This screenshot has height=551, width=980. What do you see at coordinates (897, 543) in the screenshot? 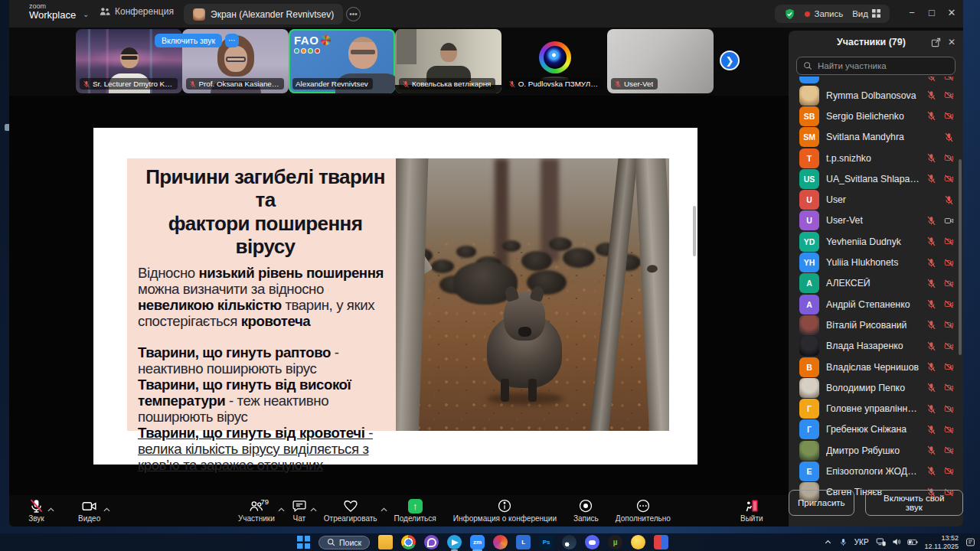
I see `tray-volume-icon` at bounding box center [897, 543].